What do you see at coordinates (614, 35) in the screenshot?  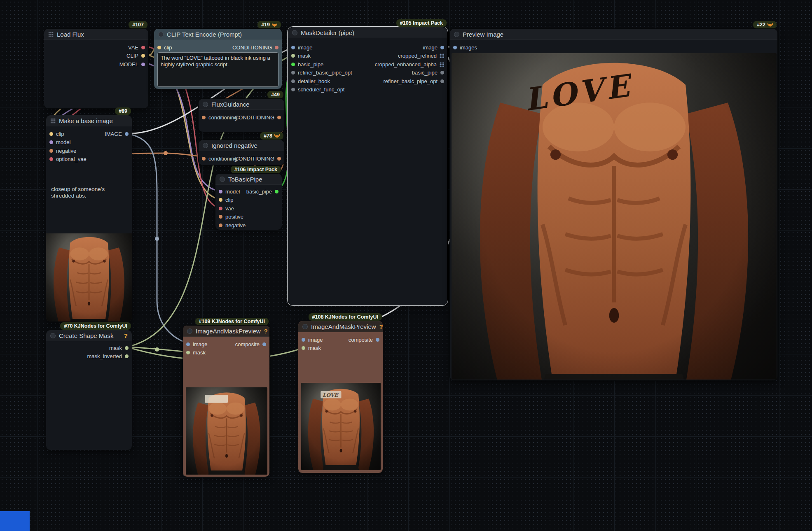 I see `node-header: Preview Image` at bounding box center [614, 35].